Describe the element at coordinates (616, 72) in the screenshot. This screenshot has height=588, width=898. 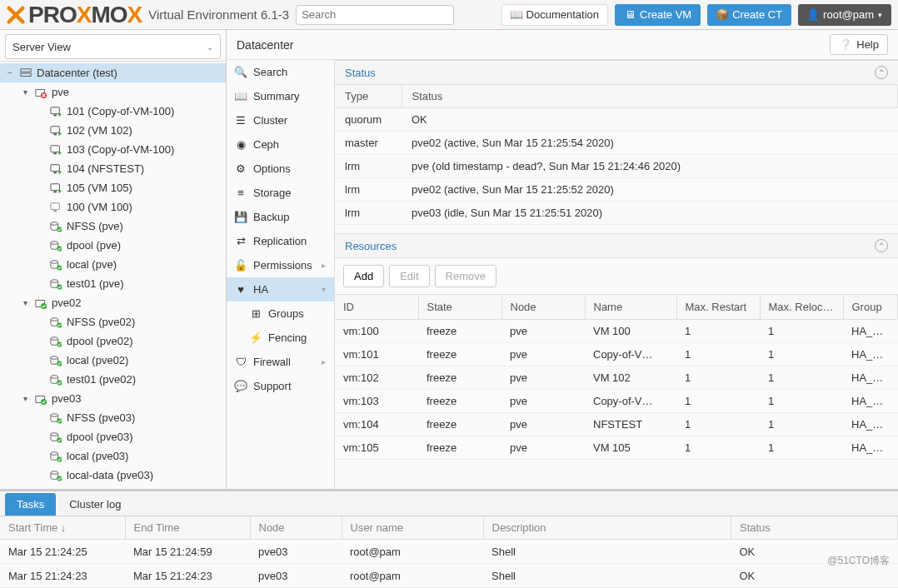
I see `status-panel-header: Status ⌃` at that location.